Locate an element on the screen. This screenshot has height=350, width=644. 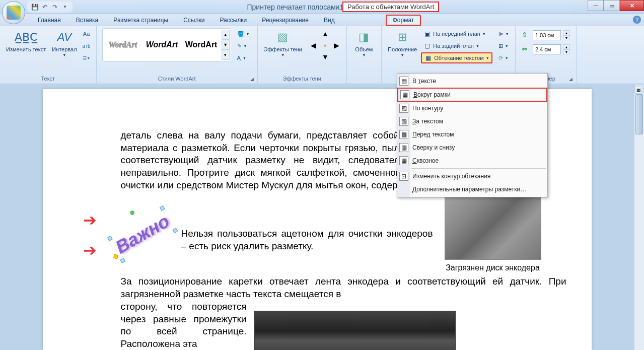
tab-mailings: Рассылки is located at coordinates (233, 20).